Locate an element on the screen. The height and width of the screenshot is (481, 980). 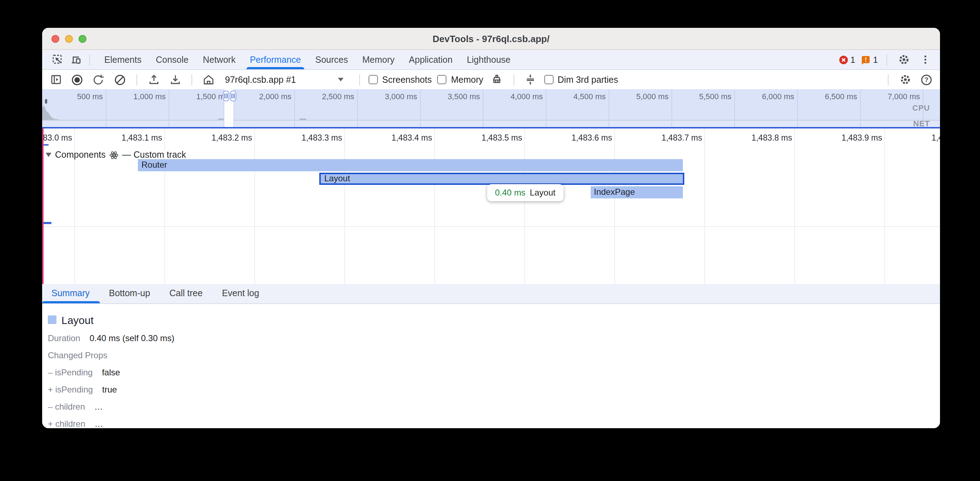
overview-tick-label: 3,500 ms is located at coordinates (464, 97).